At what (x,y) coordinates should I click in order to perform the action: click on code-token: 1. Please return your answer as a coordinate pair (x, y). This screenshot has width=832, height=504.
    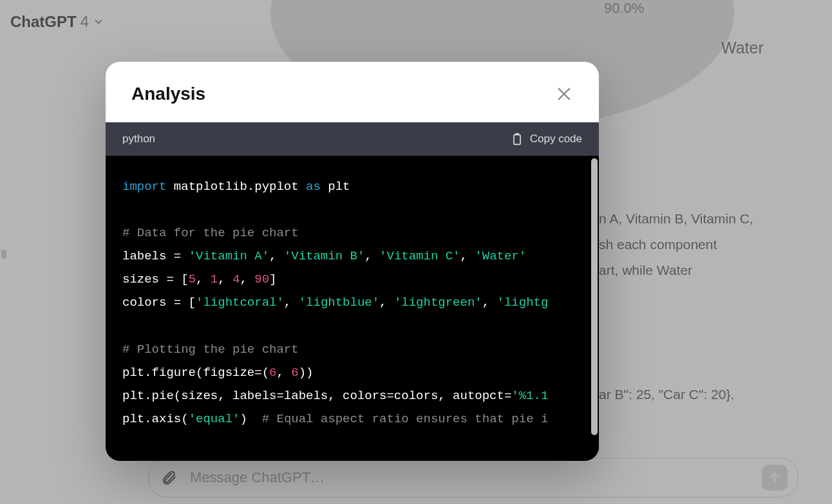
    Looking at the image, I should click on (214, 279).